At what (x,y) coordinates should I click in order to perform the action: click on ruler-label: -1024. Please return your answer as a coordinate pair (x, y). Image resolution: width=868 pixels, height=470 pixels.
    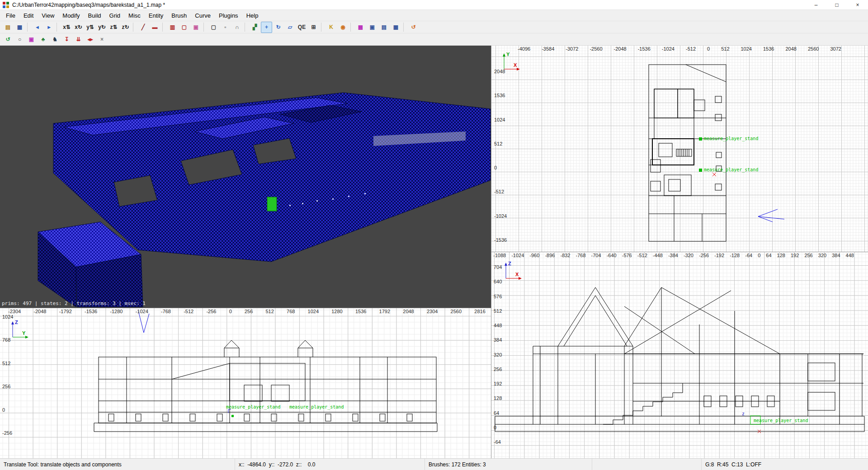
    Looking at the image, I should click on (142, 312).